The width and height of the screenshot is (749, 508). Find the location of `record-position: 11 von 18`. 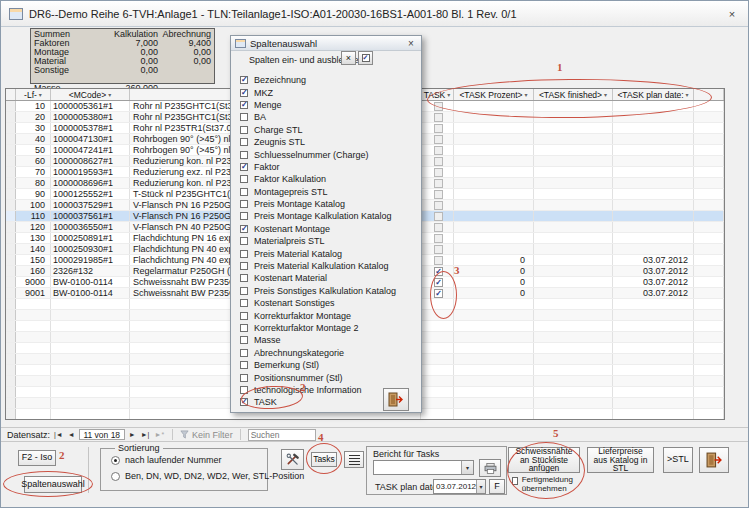

record-position: 11 von 18 is located at coordinates (102, 434).